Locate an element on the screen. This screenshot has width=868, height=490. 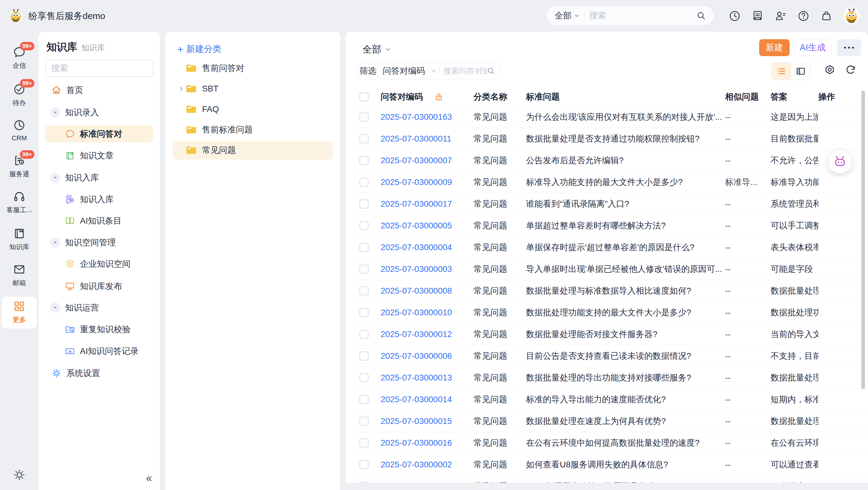
qa-code-link: 2025-07-03000015 is located at coordinates (416, 421).